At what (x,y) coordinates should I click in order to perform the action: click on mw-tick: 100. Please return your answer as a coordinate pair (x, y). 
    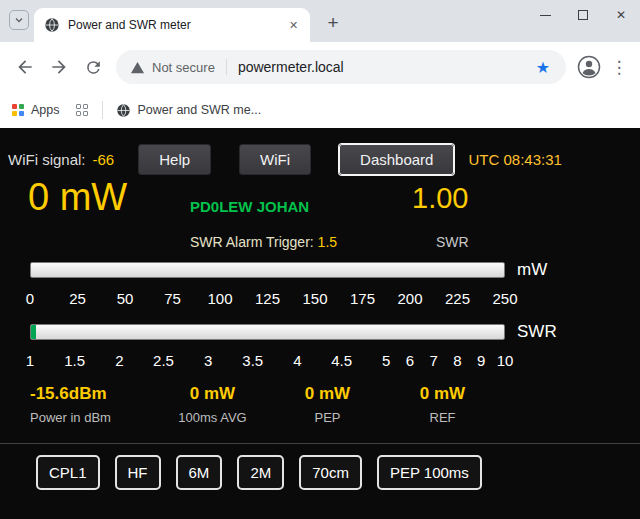
    Looking at the image, I should click on (220, 298).